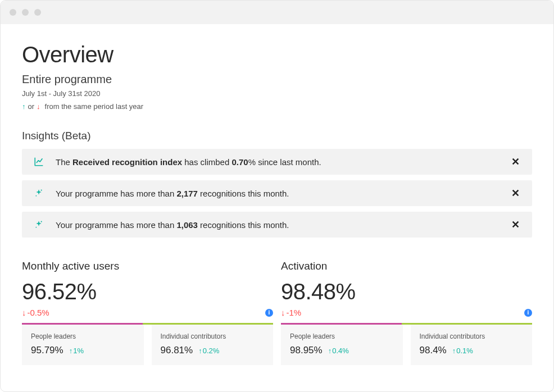 The height and width of the screenshot is (392, 554). I want to click on legend-or: or, so click(31, 107).